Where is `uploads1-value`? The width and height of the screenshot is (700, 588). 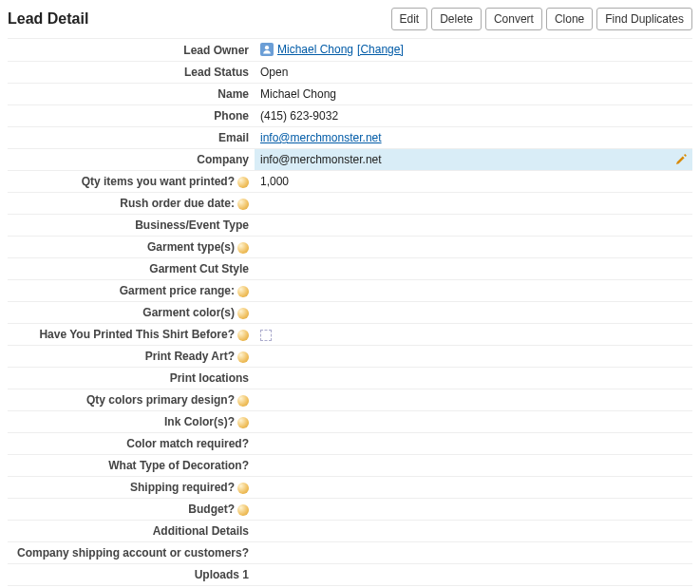 uploads1-value is located at coordinates (473, 576).